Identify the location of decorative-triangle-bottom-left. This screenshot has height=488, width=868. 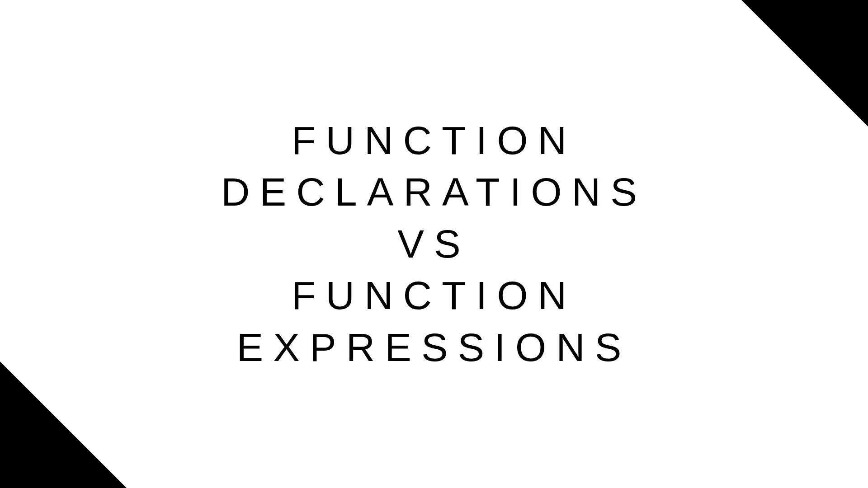
(63, 425).